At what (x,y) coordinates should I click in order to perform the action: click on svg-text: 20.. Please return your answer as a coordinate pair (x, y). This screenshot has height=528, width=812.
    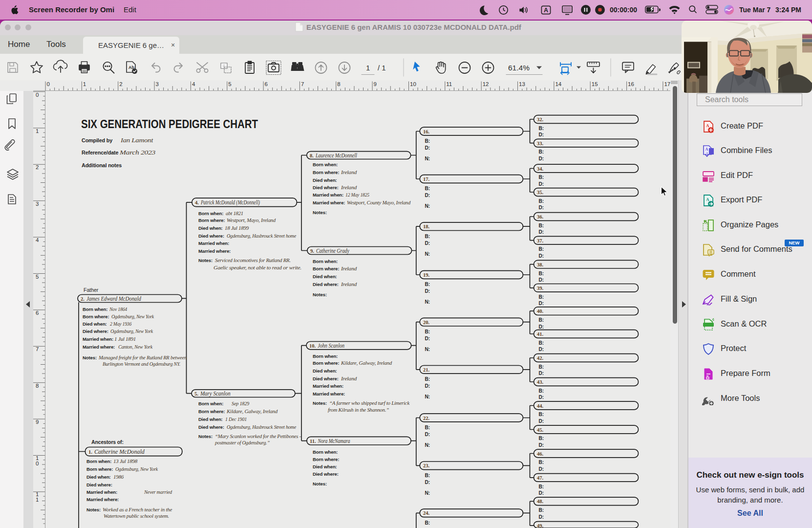
    Looking at the image, I should click on (427, 323).